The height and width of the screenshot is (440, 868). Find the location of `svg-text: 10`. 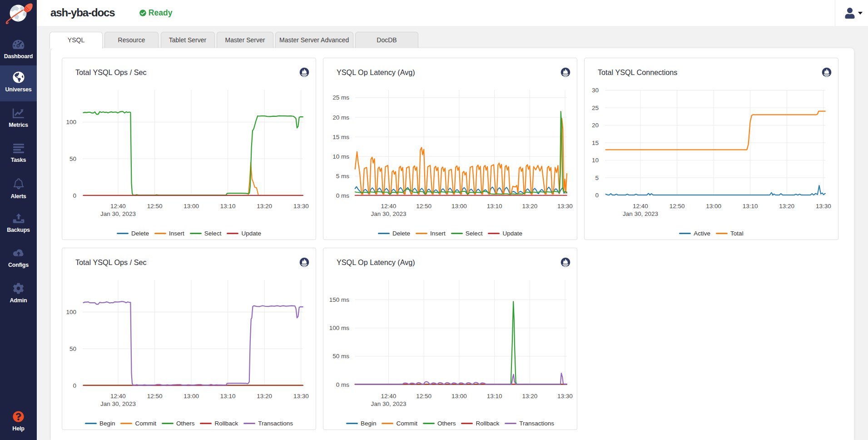

svg-text: 10 is located at coordinates (595, 160).